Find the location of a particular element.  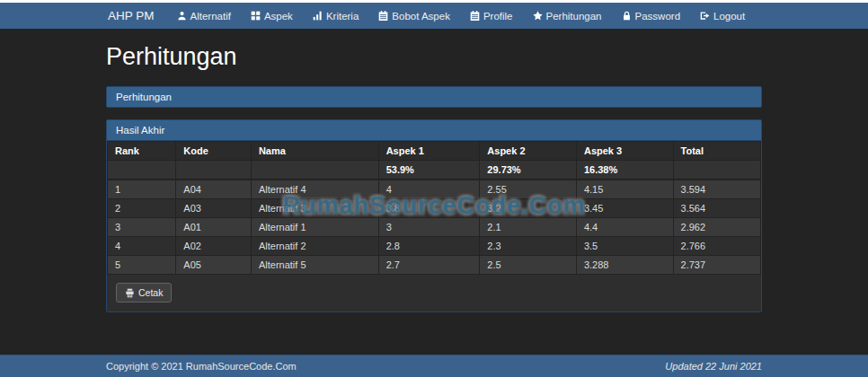

table-row: 4 A02 Alternatif 2 2.8 2.3 3.5 2.766 is located at coordinates (435, 246).